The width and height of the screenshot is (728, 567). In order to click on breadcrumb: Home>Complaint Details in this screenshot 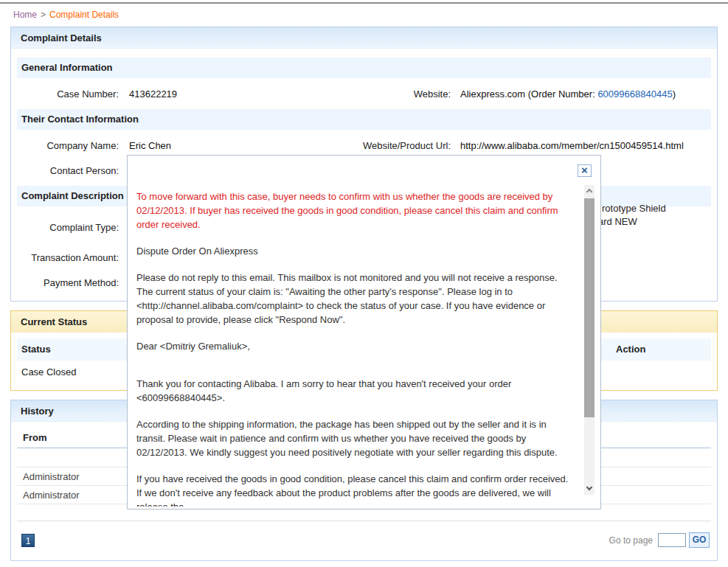, I will do `click(364, 15)`.